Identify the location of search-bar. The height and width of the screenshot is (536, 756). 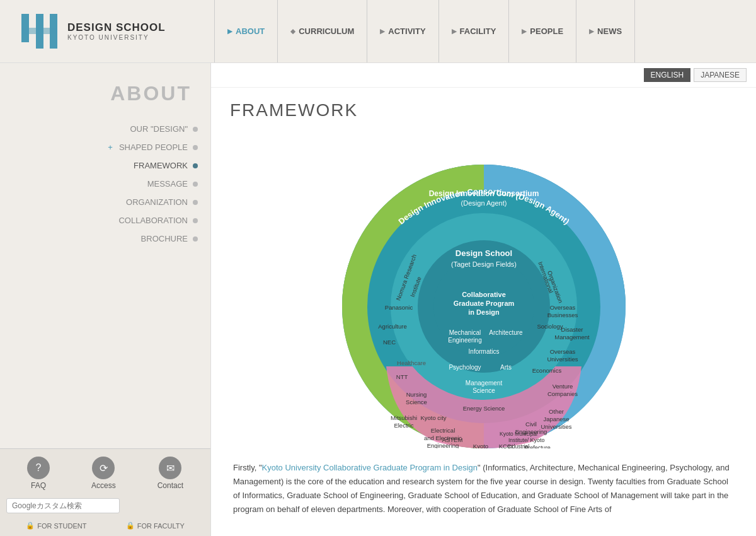
(105, 506).